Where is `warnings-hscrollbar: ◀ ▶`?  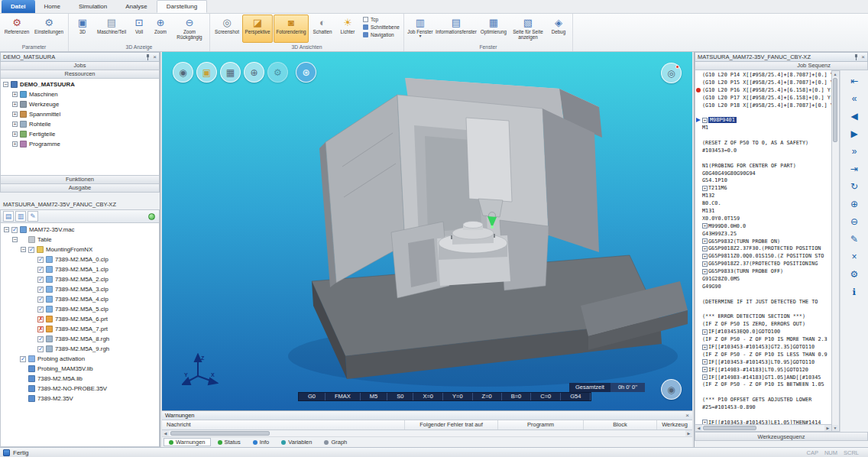
warnings-hscrollbar: ◀ ▶ is located at coordinates (427, 434).